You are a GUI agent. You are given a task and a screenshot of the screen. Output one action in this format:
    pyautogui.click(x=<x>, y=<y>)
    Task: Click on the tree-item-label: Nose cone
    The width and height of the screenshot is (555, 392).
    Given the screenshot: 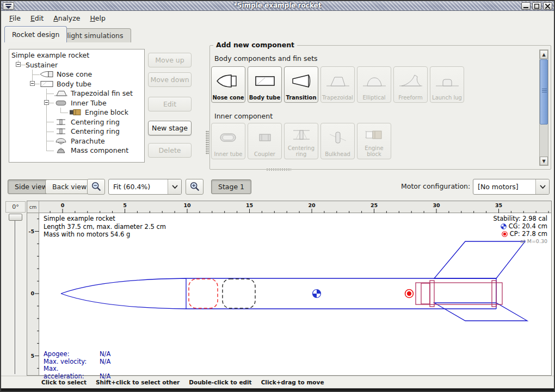 What is the action you would take?
    pyautogui.click(x=74, y=74)
    